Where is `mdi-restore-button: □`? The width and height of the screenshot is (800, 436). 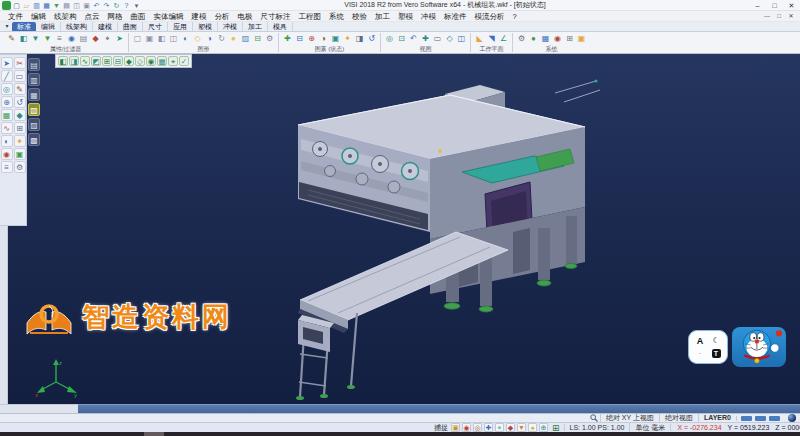
mdi-restore-button: □ is located at coordinates (779, 16).